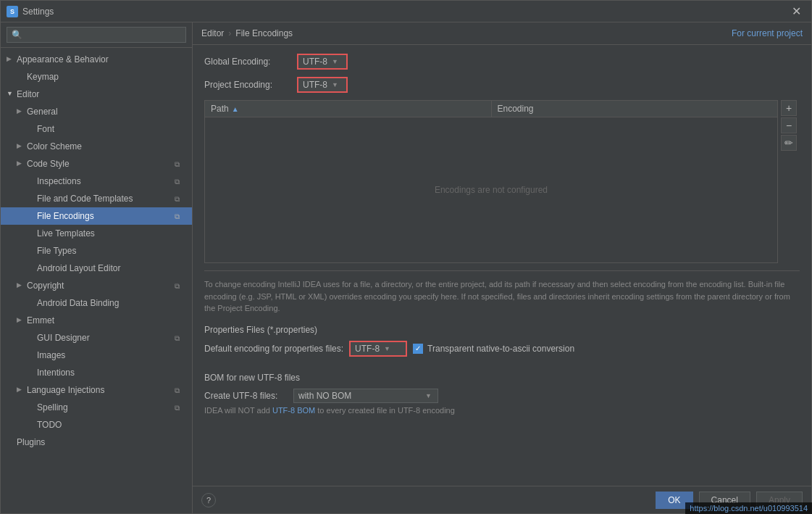 This screenshot has height=514, width=812. I want to click on breadcrumb-fileencodings: File Encodings, so click(264, 33).